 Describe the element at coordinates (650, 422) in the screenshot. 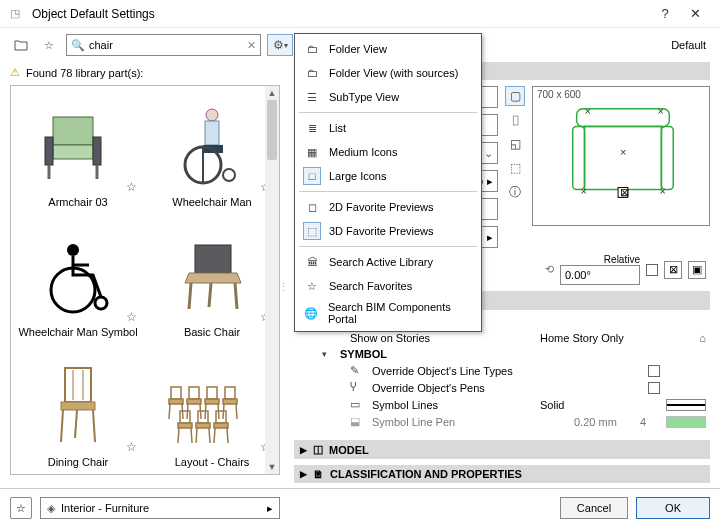

I see `pen-number: 4` at that location.